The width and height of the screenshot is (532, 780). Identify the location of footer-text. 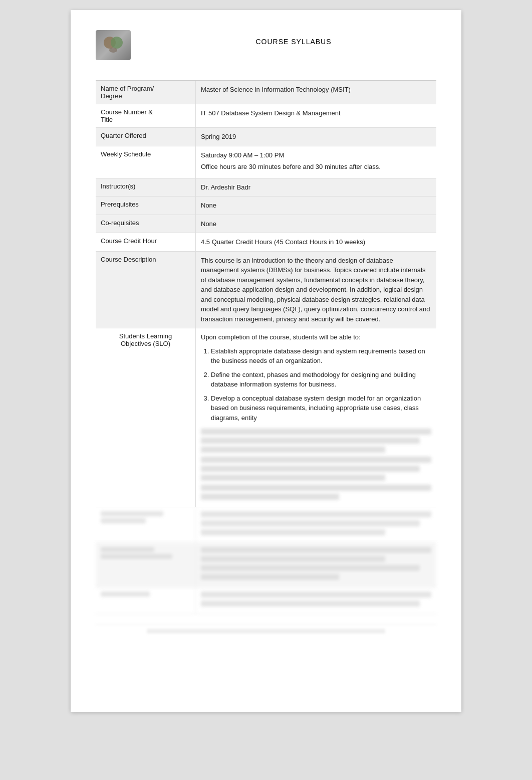
(266, 631).